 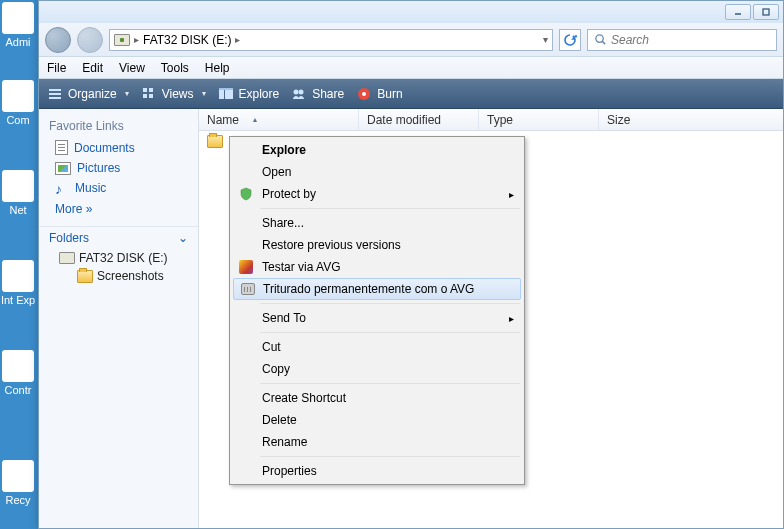 I want to click on cm-explore: Explore, so click(x=377, y=150).